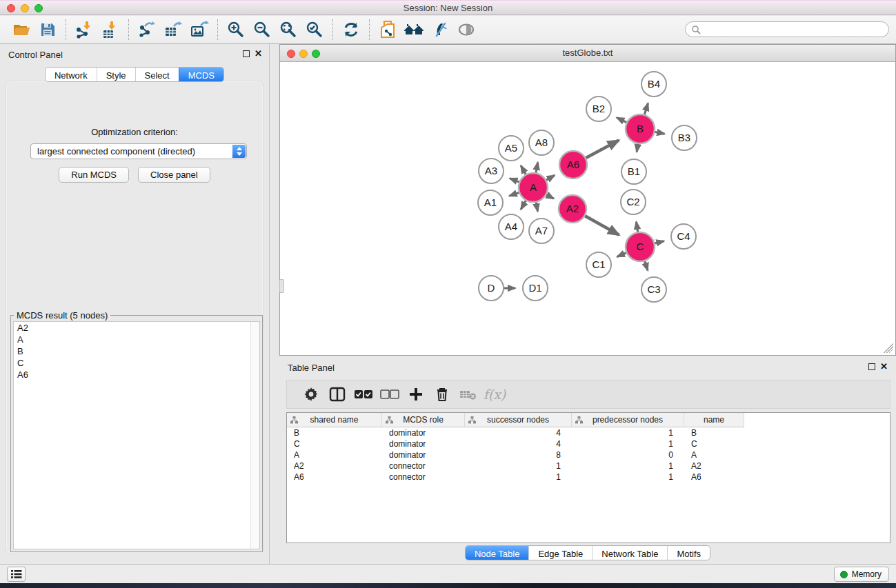  Describe the element at coordinates (135, 132) in the screenshot. I see `optimization-criterion-label: Optimization criterion:` at that location.